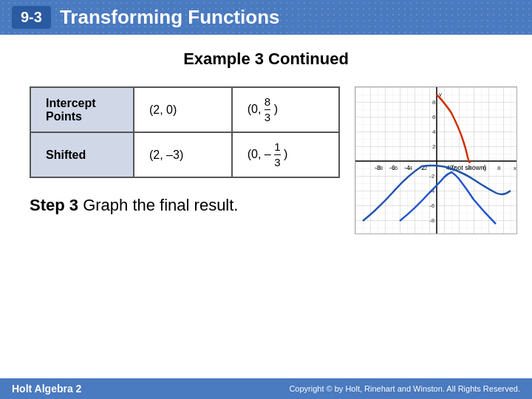 This screenshot has width=532, height=399. What do you see at coordinates (410, 168) in the screenshot?
I see `svg-text: -4` at bounding box center [410, 168].